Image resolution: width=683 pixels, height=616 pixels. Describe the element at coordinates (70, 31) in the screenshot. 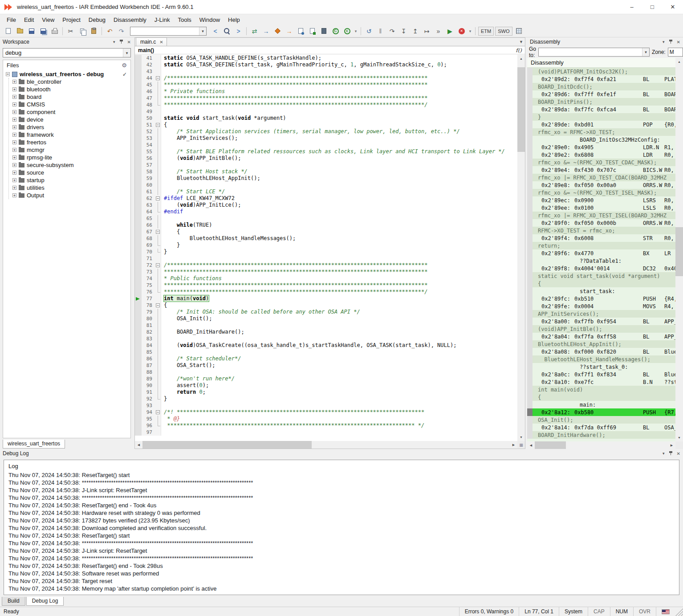

I see `cut-button: ✂` at that location.